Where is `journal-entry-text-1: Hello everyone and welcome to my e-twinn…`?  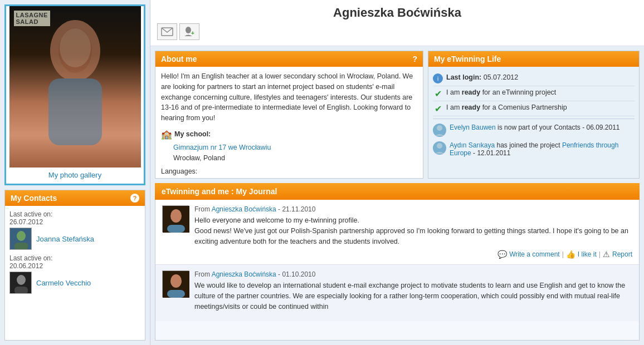 journal-entry-text-1: Hello everyone and welcome to my e-twinn… is located at coordinates (413, 231).